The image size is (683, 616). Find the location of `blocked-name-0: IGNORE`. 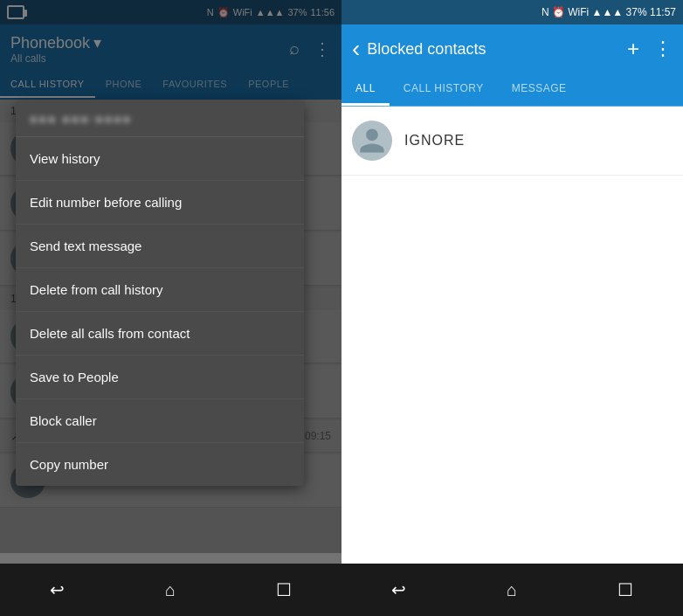

blocked-name-0: IGNORE is located at coordinates (435, 141).